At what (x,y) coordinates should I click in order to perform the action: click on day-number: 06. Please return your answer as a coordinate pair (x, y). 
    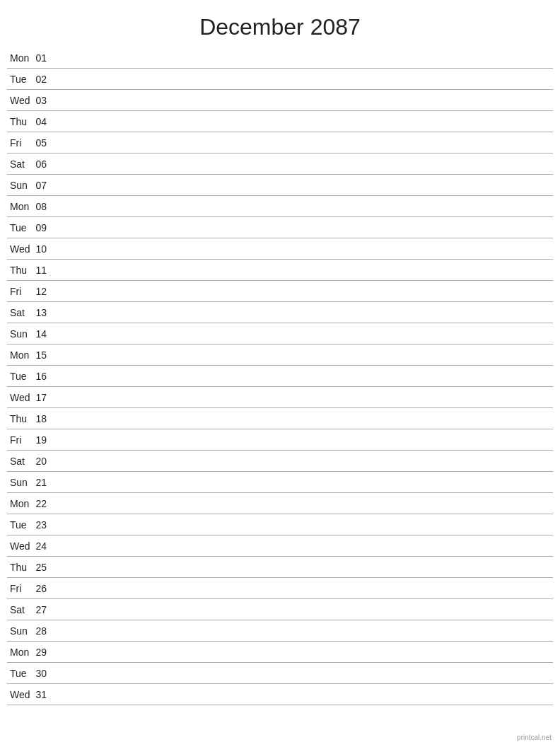
    Looking at the image, I should click on (46, 164).